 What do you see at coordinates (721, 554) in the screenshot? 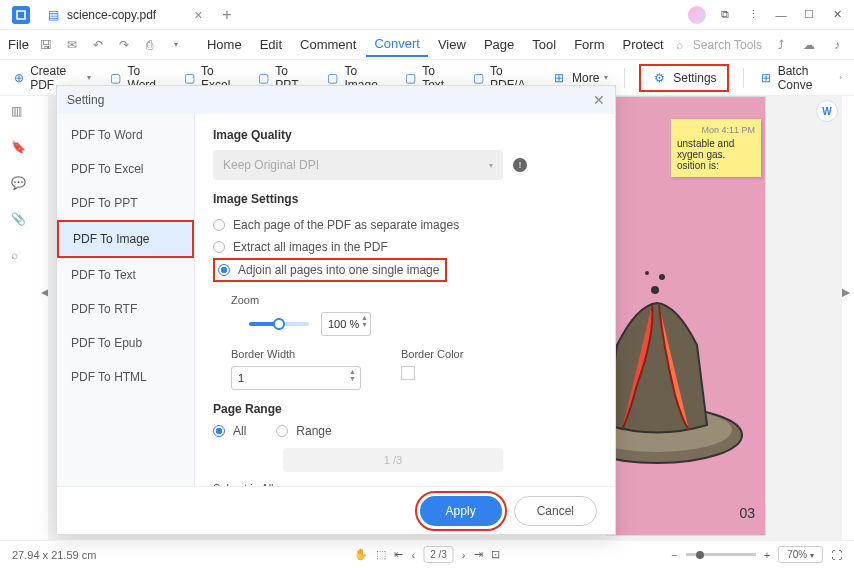
I see `zoom-slider-status` at bounding box center [721, 554].